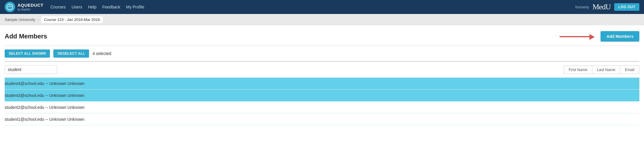  Describe the element at coordinates (71, 54) in the screenshot. I see `deselect-all-button: DESELECT ALL` at that location.